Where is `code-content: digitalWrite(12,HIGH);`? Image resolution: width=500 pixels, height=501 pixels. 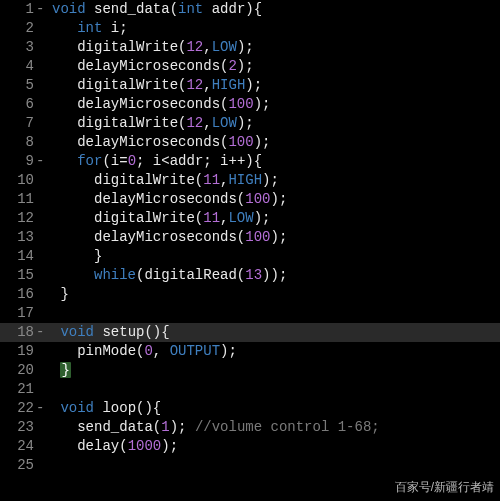 code-content: digitalWrite(12,HIGH); is located at coordinates (155, 86).